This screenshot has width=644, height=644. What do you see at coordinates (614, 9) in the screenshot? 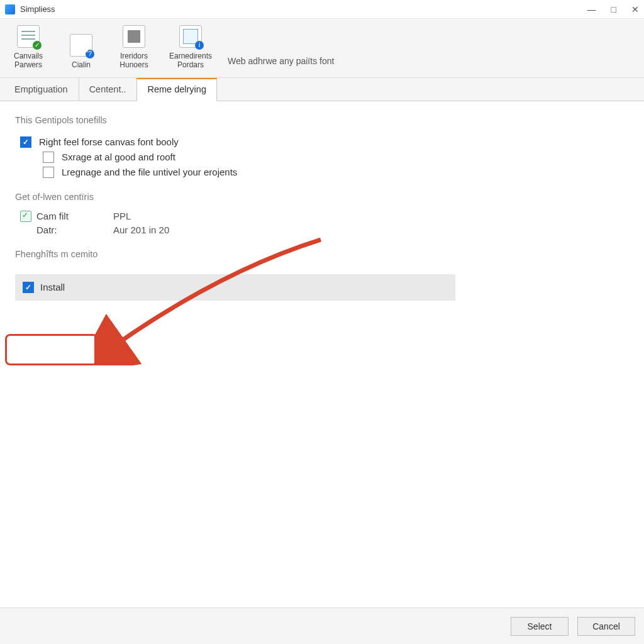
I see `maximize-button: □` at bounding box center [614, 9].